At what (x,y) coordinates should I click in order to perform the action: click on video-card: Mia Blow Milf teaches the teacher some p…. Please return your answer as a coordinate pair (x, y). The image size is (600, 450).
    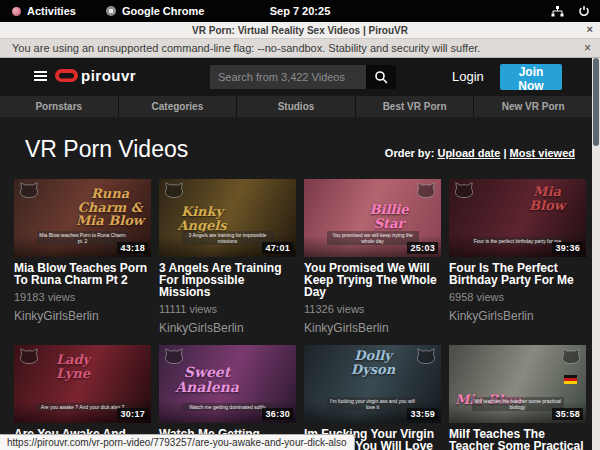
    Looking at the image, I should click on (518, 398).